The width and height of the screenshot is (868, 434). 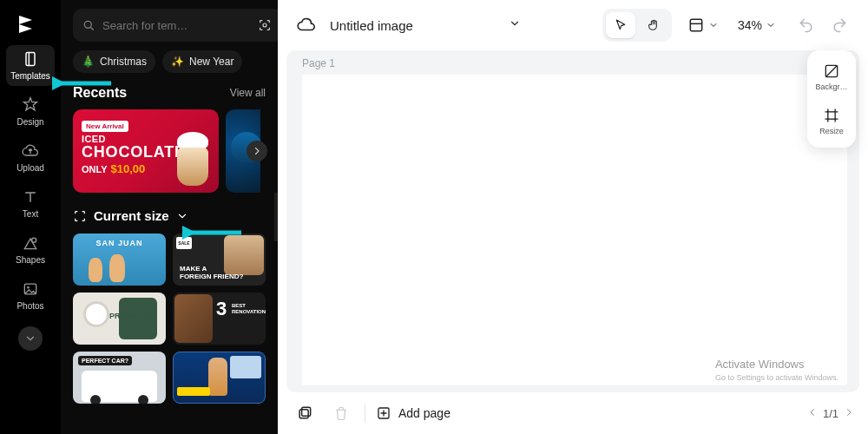 I want to click on resize-tool: Resize, so click(x=832, y=122).